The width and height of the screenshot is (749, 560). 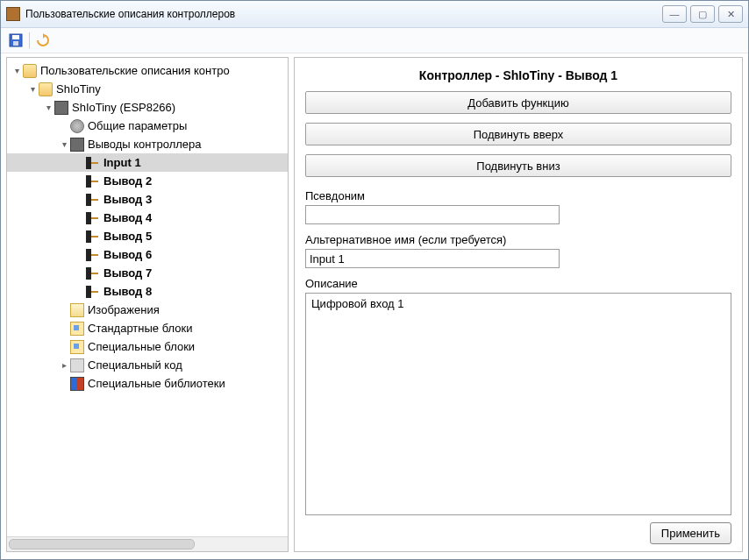 I want to click on tree-pin-input1: Input 1, so click(x=147, y=163).